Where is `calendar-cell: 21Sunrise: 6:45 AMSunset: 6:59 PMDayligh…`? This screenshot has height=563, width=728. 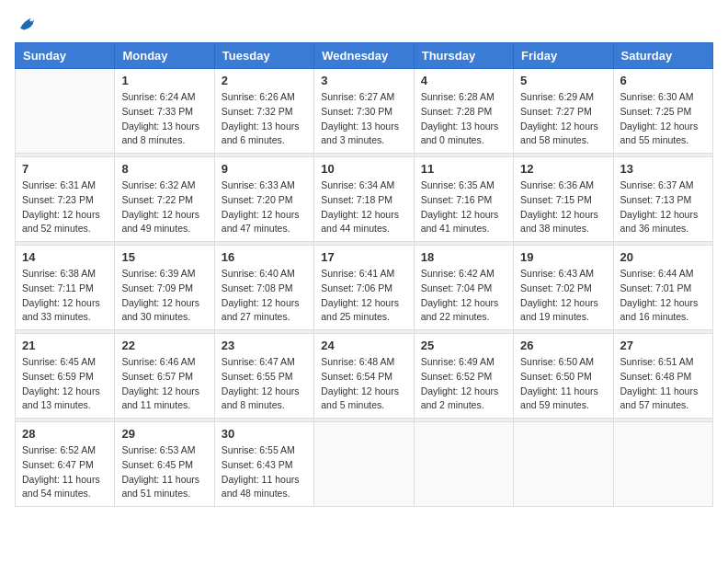 calendar-cell: 21Sunrise: 6:45 AMSunset: 6:59 PMDayligh… is located at coordinates (65, 376).